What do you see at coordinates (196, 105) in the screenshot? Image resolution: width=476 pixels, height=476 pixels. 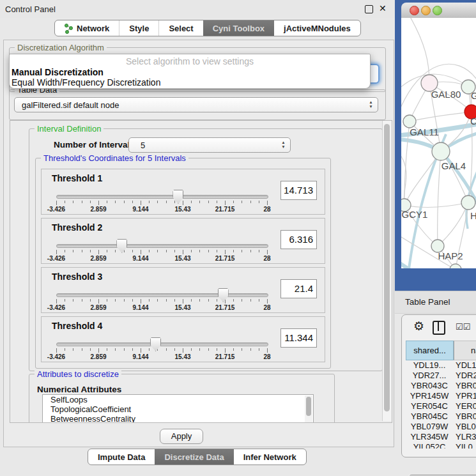 I see `table-data-combobox: galFiltered.sif default node ▲▼` at bounding box center [196, 105].